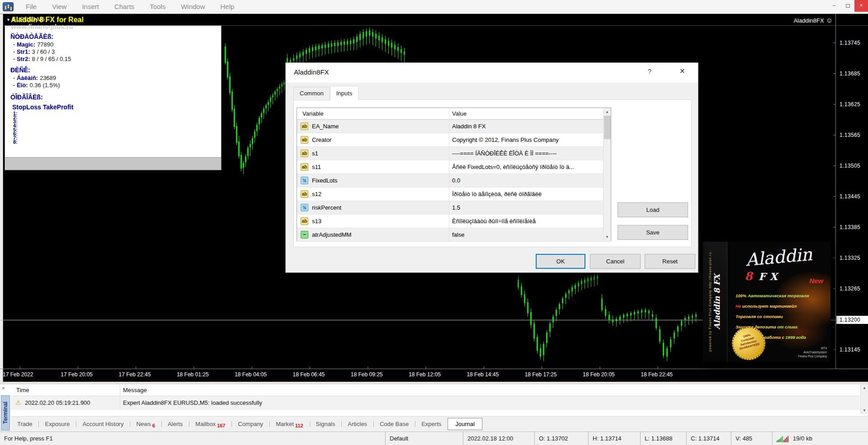 This screenshot has width=868, height=445. Describe the element at coordinates (250, 424) in the screenshot. I see `terminal-tab-label: Company` at that location.